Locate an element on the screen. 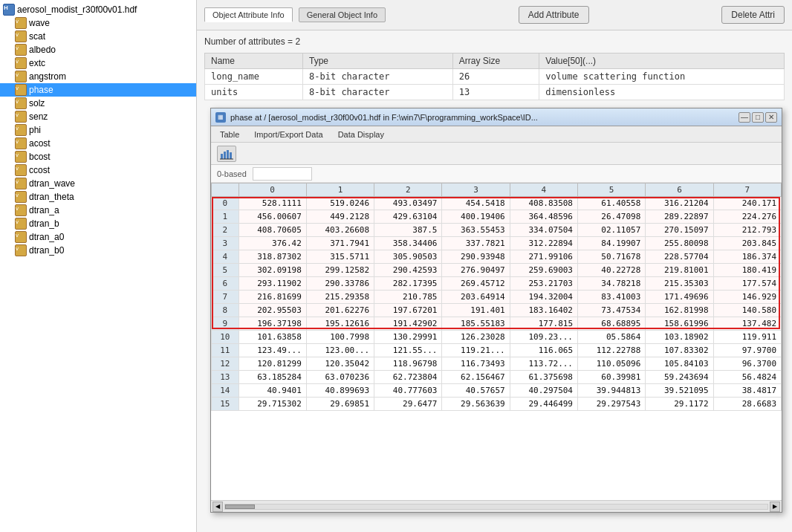 Image resolution: width=792 pixels, height=532 pixels. data-cell: 194.32004 is located at coordinates (544, 297).